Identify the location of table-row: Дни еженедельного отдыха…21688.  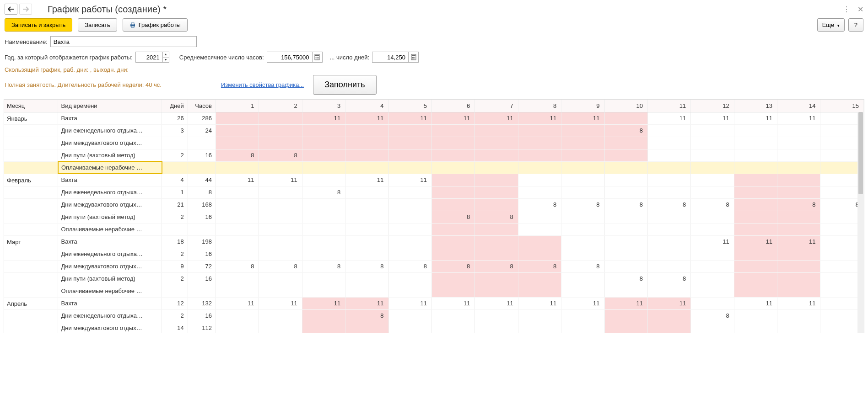
(434, 315).